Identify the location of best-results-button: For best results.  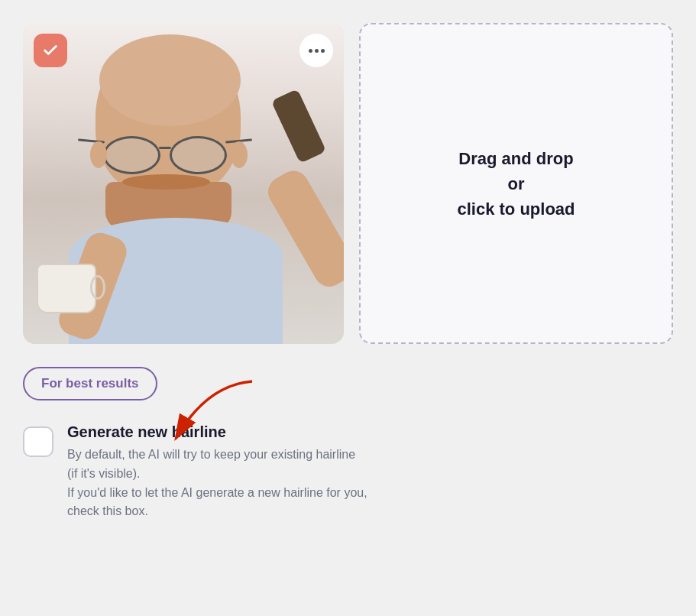
(90, 384).